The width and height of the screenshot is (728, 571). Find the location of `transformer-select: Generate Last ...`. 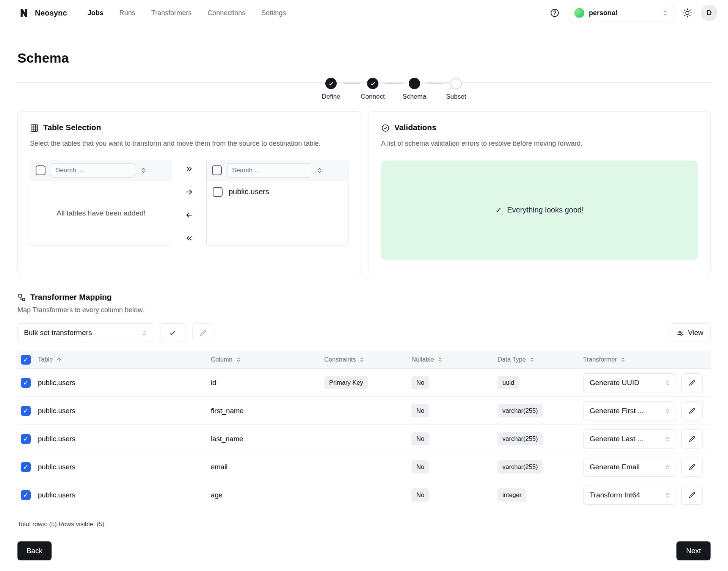

transformer-select: Generate Last ... is located at coordinates (629, 439).